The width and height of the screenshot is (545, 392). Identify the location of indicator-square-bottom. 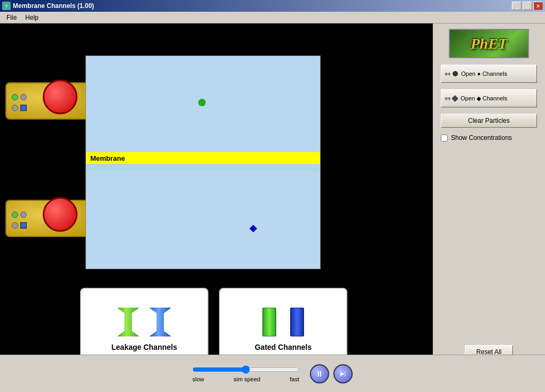
(24, 225).